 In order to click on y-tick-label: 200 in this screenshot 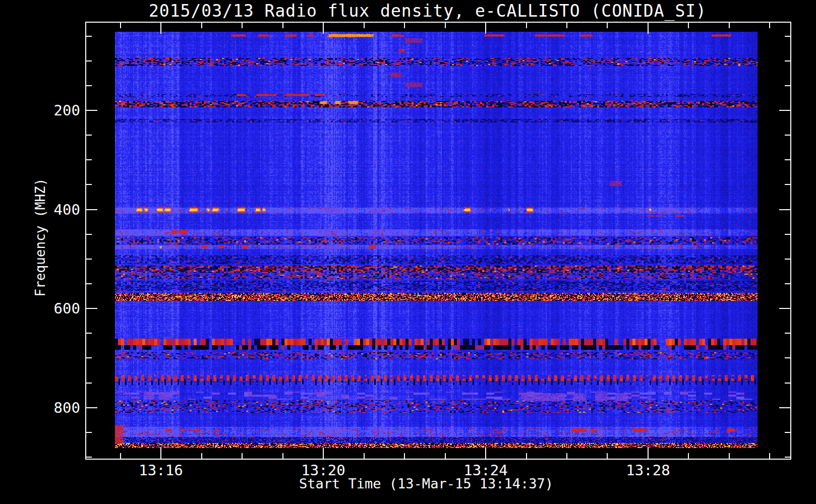, I will do `click(59, 110)`.